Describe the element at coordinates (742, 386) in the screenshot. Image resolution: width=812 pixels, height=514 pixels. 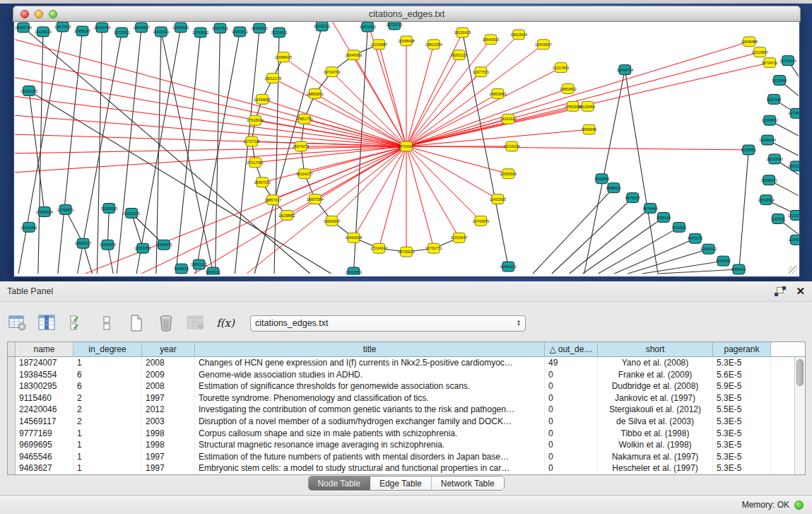
I see `table-cell: 5.9E-5` at that location.